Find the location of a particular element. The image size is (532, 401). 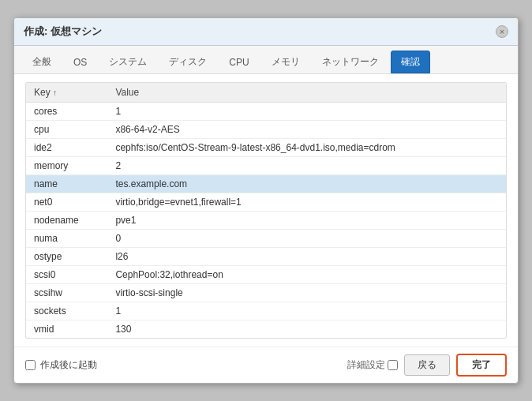

dialog-footer: 作成後に起動 詳細設定 戻る 完了 is located at coordinates (266, 365).